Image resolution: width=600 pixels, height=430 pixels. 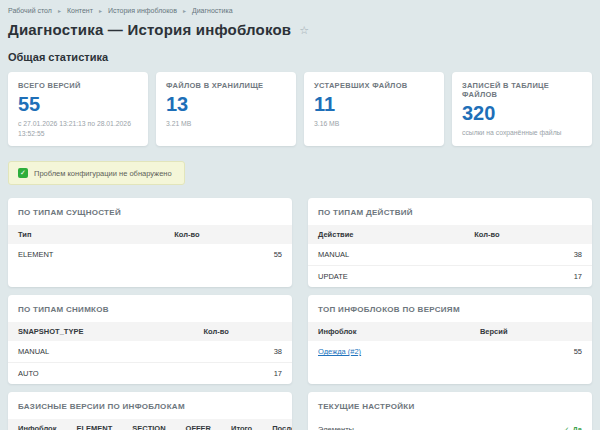 What do you see at coordinates (450, 216) in the screenshot?
I see `panel-title: ПО ТИПАМ ДЕЙСТВИЙ` at bounding box center [450, 216].